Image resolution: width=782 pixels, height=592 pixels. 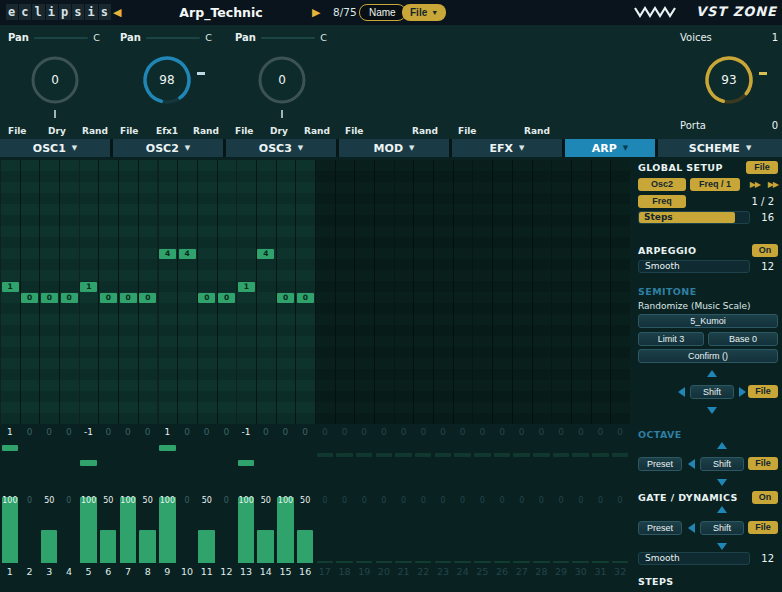 I want to click on octave-bar-row, so click(x=315, y=456).